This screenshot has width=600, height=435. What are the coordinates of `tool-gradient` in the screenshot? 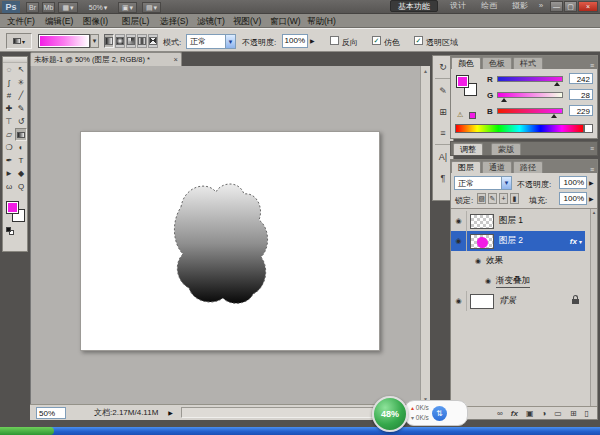 It's located at (21, 134).